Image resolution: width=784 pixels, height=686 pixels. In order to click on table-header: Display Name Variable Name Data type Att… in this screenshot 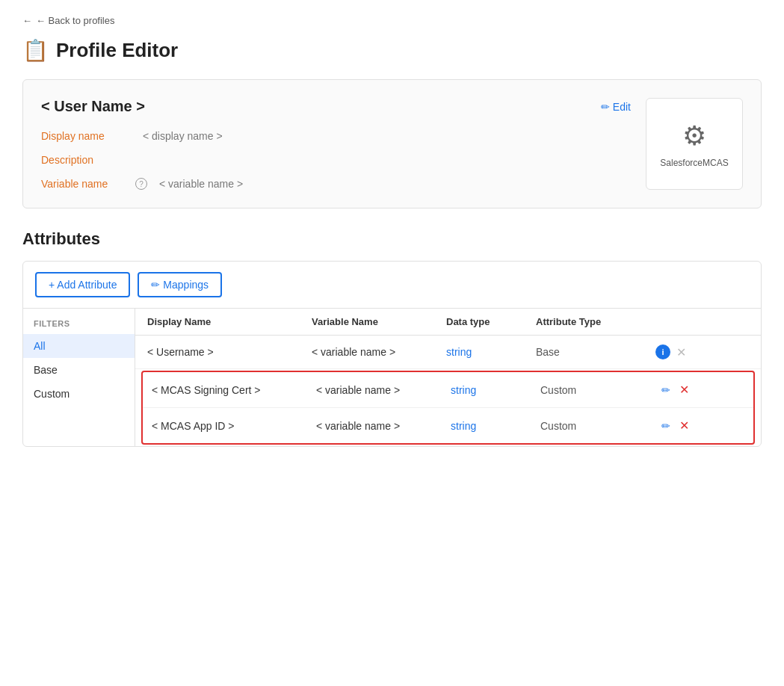, I will do `click(448, 322)`.